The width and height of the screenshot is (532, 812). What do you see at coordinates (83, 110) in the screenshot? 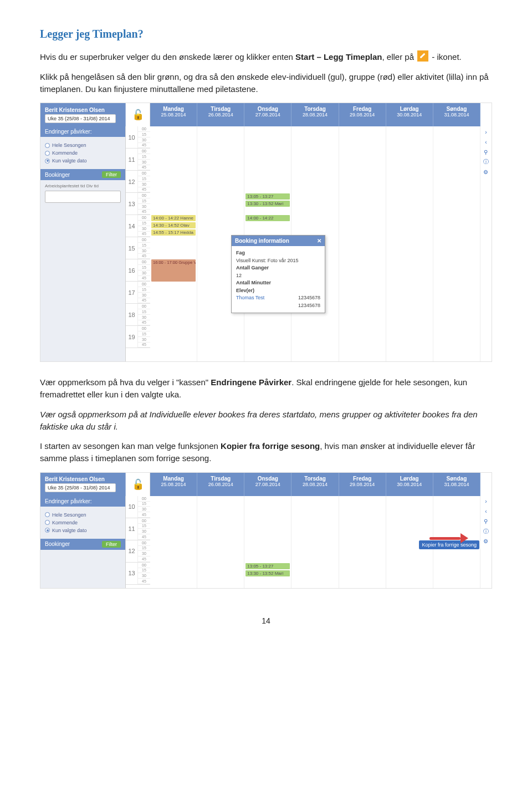
I see `teacher-name: Berit Kristensen Olsen` at bounding box center [83, 110].